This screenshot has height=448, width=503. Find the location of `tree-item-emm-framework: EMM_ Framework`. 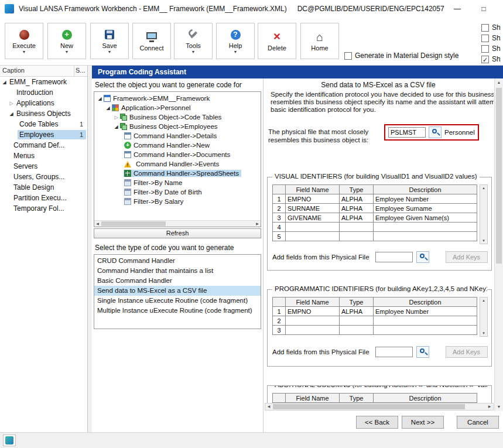

tree-item-emm-framework: EMM_ Framework is located at coordinates (43, 82).